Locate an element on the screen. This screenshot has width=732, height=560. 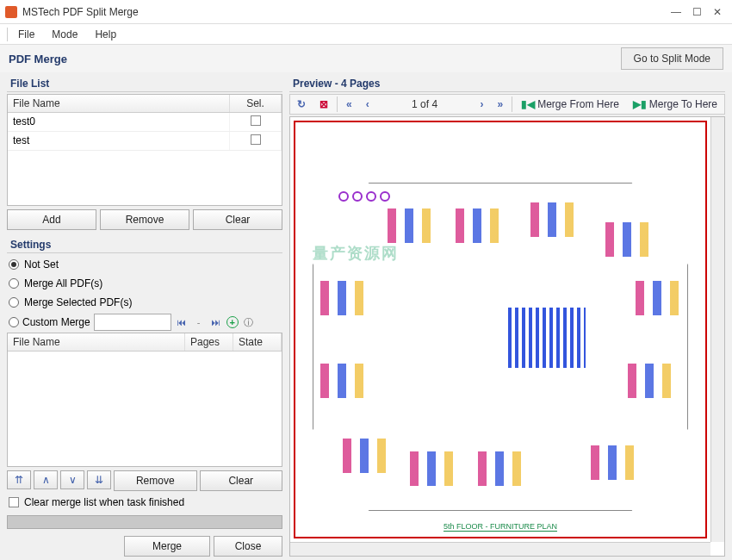
remove-button: Remove is located at coordinates (145, 220).